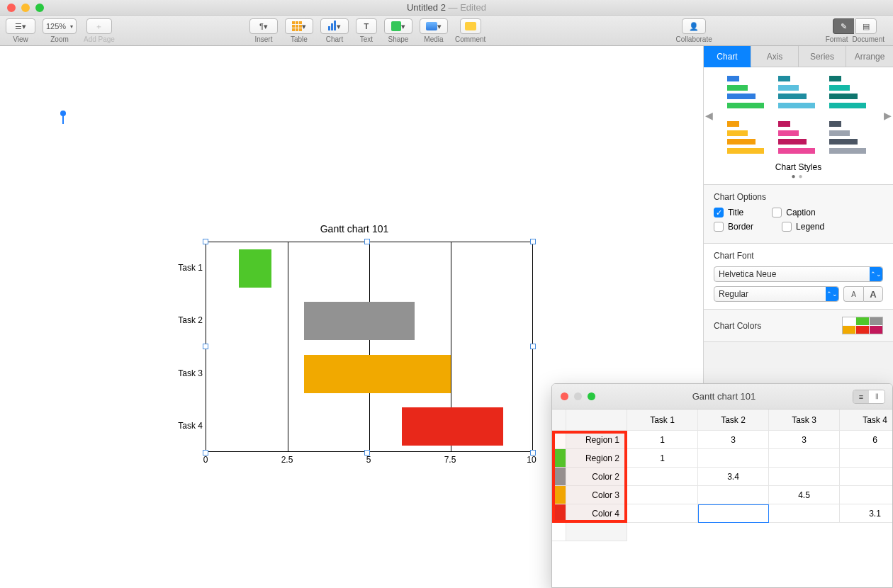 The height and width of the screenshot is (588, 893). What do you see at coordinates (434, 26) in the screenshot?
I see `media-menu-button: ▾` at bounding box center [434, 26].